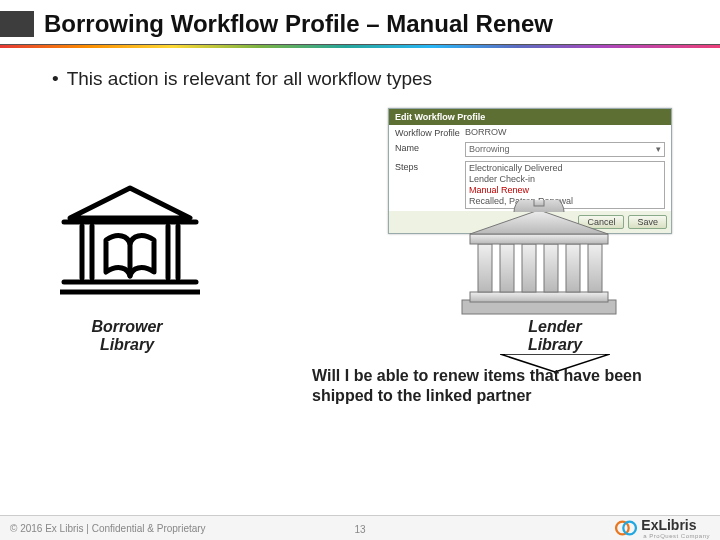  What do you see at coordinates (565, 132) in the screenshot?
I see `value-workflow-profile: BORROW` at bounding box center [565, 132].